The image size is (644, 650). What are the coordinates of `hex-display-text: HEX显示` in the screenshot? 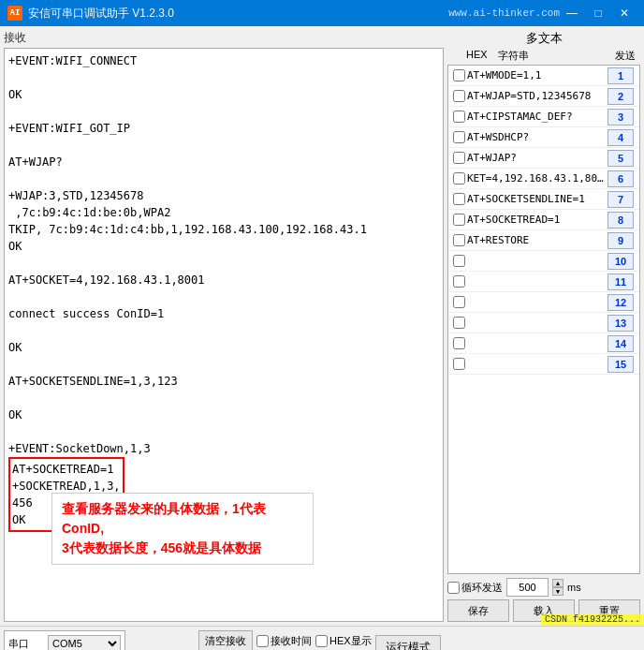 It's located at (350, 641).